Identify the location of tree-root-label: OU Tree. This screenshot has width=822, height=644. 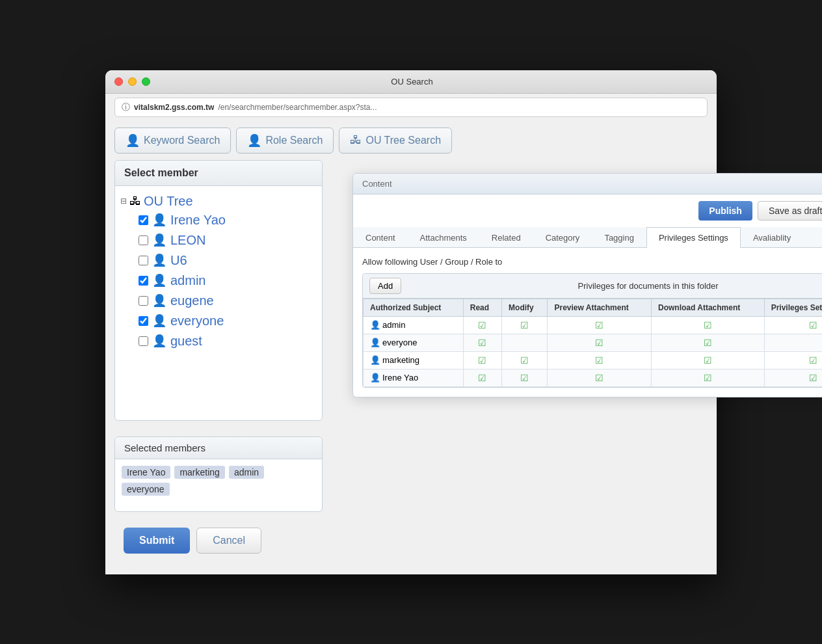
(168, 202).